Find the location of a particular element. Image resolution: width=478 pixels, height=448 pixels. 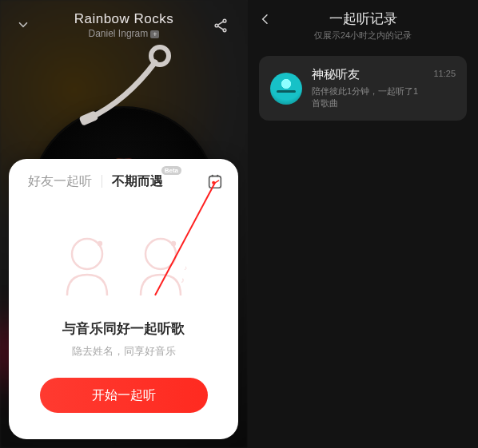

artist-name: Daniel Ingram is located at coordinates (118, 34).